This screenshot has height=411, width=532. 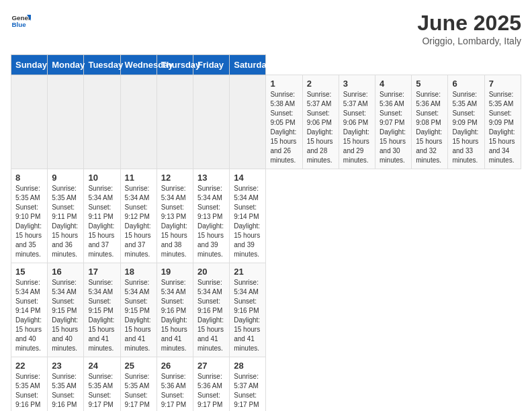 I want to click on day-content: Sunrise: 5:34 AM Sunset: 9:11 PM Dayligh…, so click(x=102, y=222).